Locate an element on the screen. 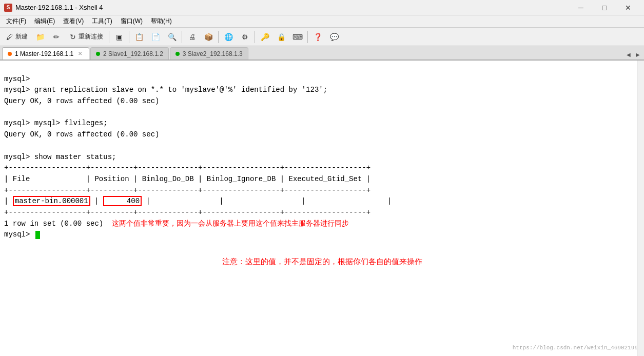 The image size is (644, 356). toolbar: 🖊 新建 📁 ✏ ↻ 重新连接 ▣ 📋 📄 🔍 🖨 📦 🌐 ⚙ 🔑 🔒 is located at coordinates (322, 37).